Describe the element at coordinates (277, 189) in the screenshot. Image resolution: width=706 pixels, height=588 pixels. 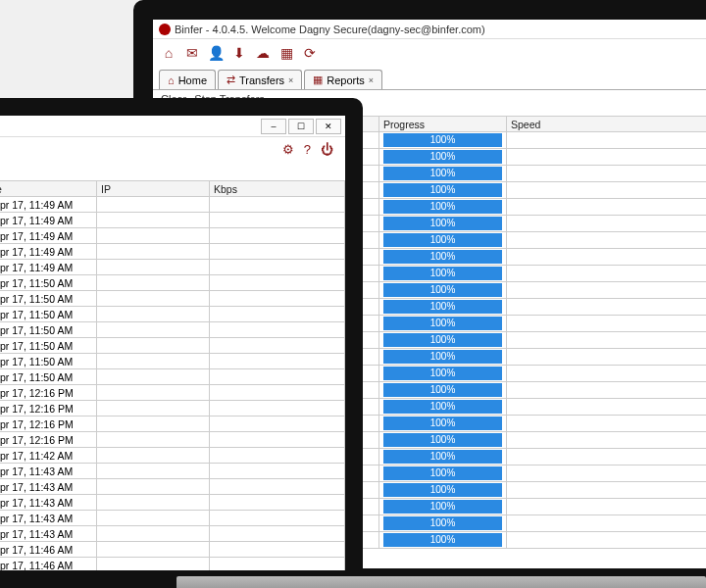
I see `col-header: Kbps` at that location.